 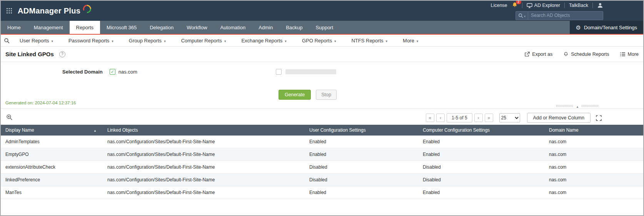 What do you see at coordinates (294, 27) in the screenshot?
I see `nav-tab-backup: Backup` at bounding box center [294, 27].